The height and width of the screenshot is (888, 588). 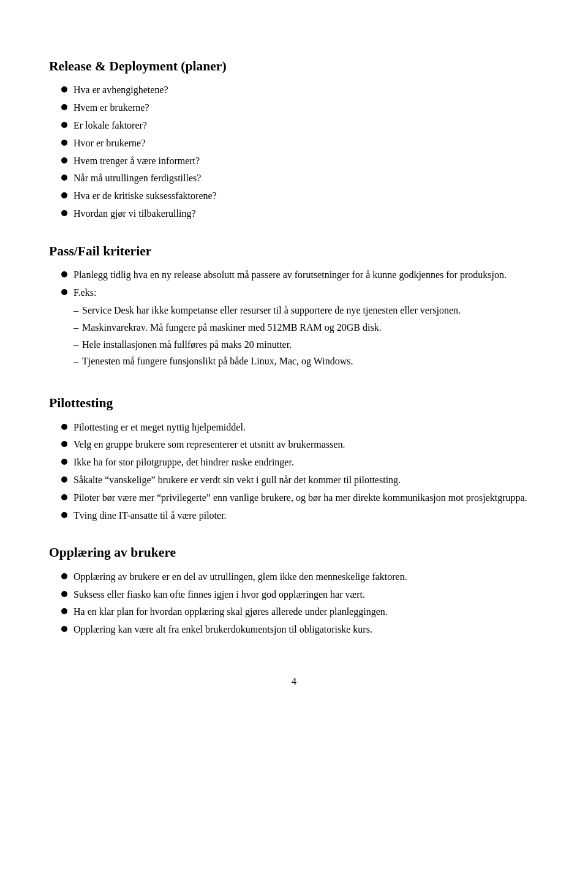 I want to click on list-item: Hva er avhengighetene?, so click(x=300, y=91).